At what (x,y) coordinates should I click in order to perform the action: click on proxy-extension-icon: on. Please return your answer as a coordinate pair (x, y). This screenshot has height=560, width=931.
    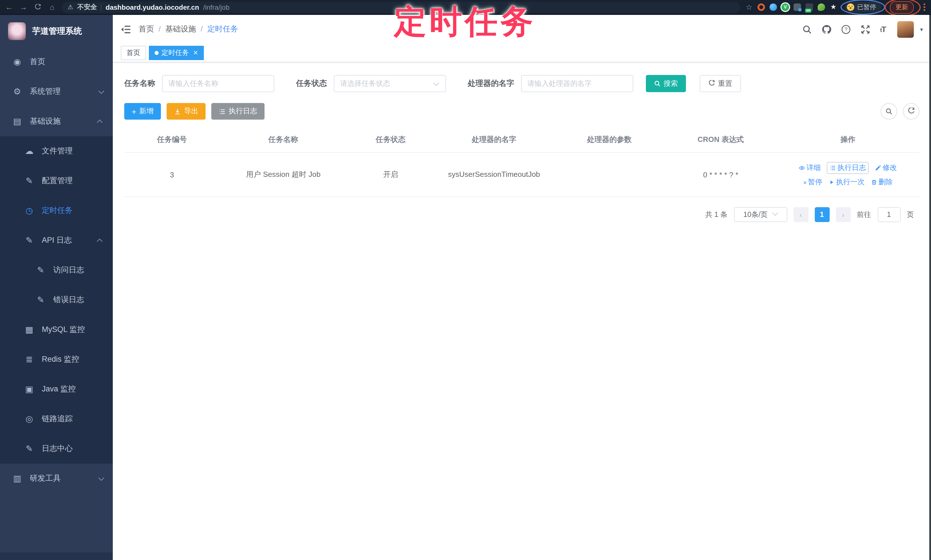
    Looking at the image, I should click on (809, 7).